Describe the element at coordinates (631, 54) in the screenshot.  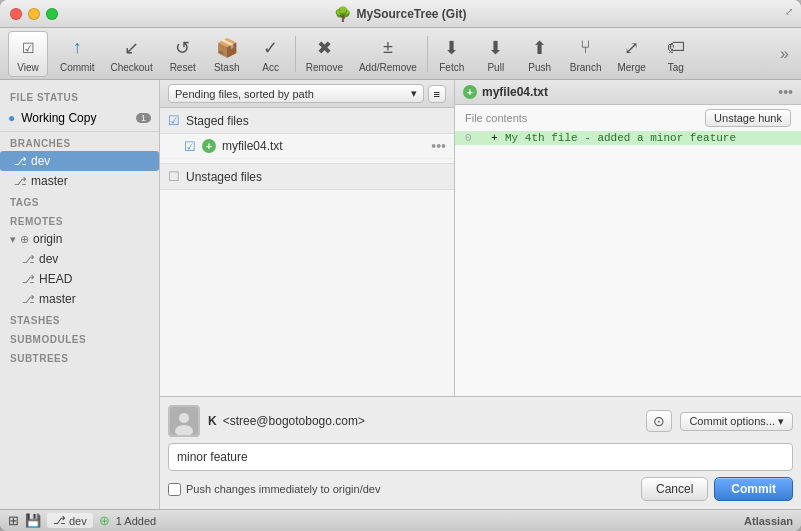
I see `merge-button: ⤢ Merge` at that location.